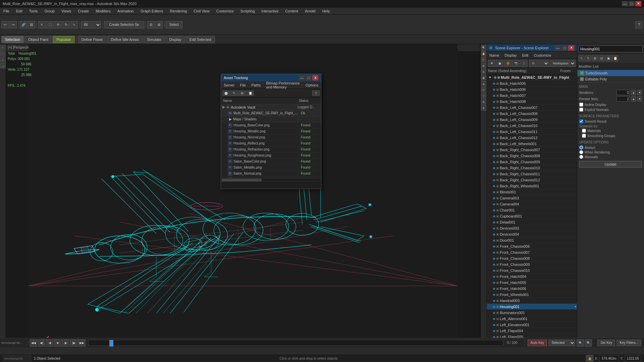 The image size is (644, 362). What do you see at coordinates (492, 63) in the screenshot?
I see `se-tb-1: 👁` at bounding box center [492, 63].